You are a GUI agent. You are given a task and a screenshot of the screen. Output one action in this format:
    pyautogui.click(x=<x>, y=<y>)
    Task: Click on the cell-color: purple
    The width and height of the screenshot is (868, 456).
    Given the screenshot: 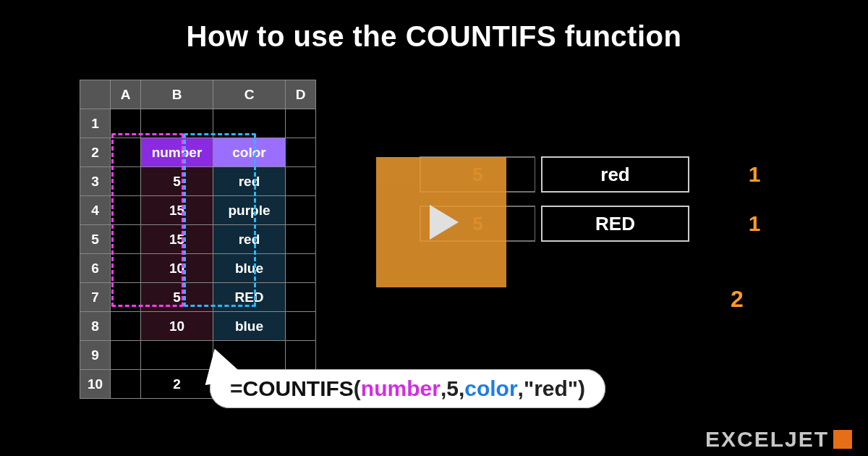 What is the action you would take?
    pyautogui.click(x=250, y=211)
    